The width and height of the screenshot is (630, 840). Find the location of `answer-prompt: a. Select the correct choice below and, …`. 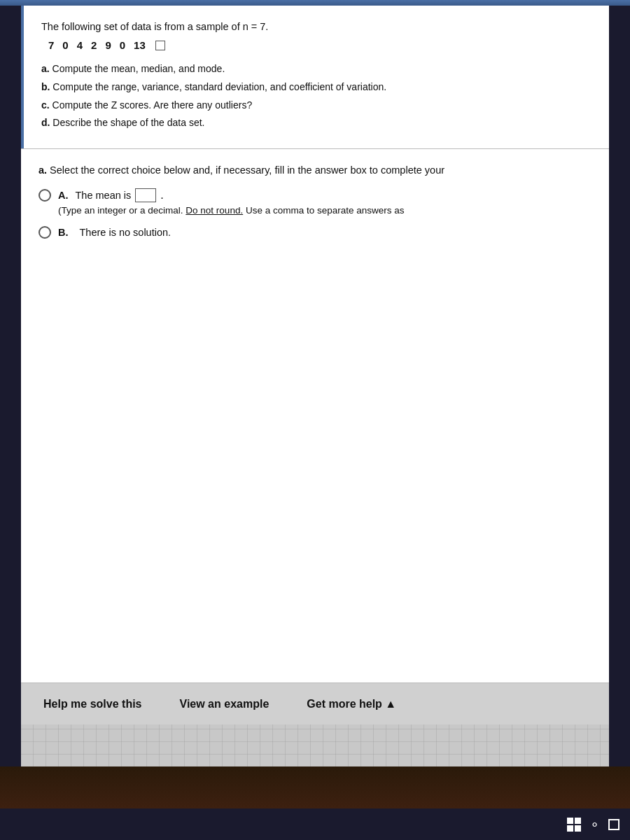

answer-prompt: a. Select the correct choice below and, … is located at coordinates (315, 170).